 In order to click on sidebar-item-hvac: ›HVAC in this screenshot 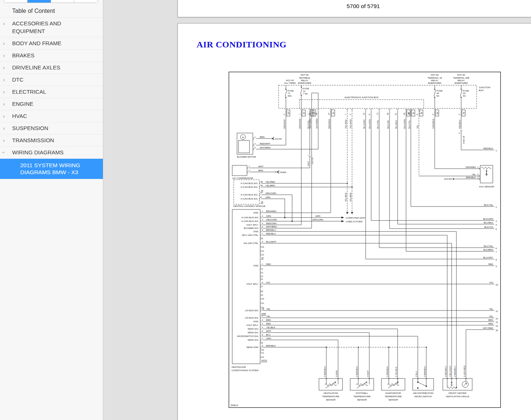, I will do `click(51, 116)`.